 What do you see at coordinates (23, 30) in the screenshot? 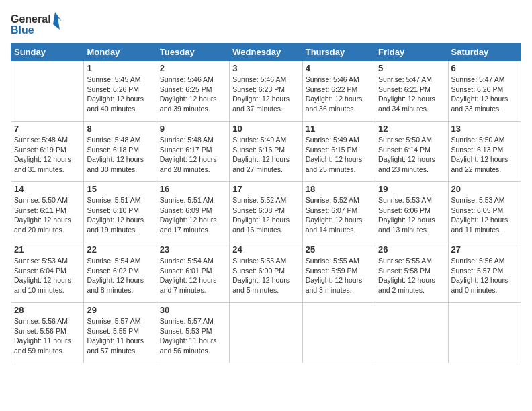
I see `svg-text: Blue` at bounding box center [23, 30].